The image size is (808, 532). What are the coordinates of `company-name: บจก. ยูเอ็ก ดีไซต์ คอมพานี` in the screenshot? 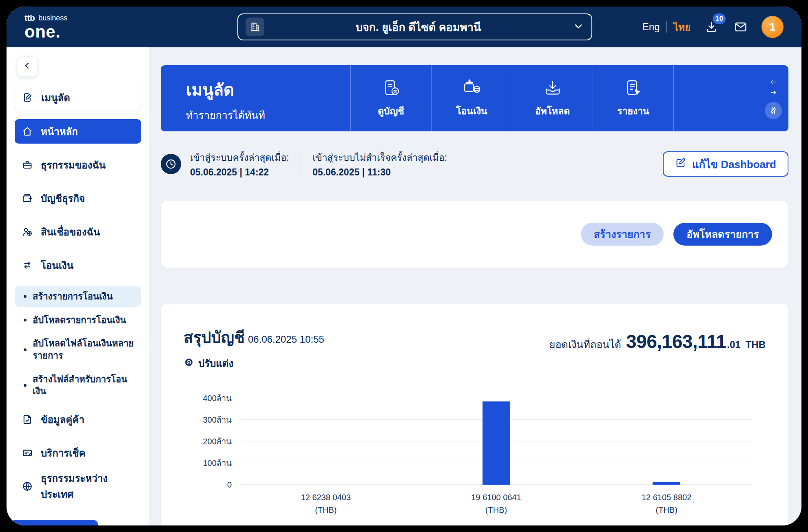 It's located at (418, 27).